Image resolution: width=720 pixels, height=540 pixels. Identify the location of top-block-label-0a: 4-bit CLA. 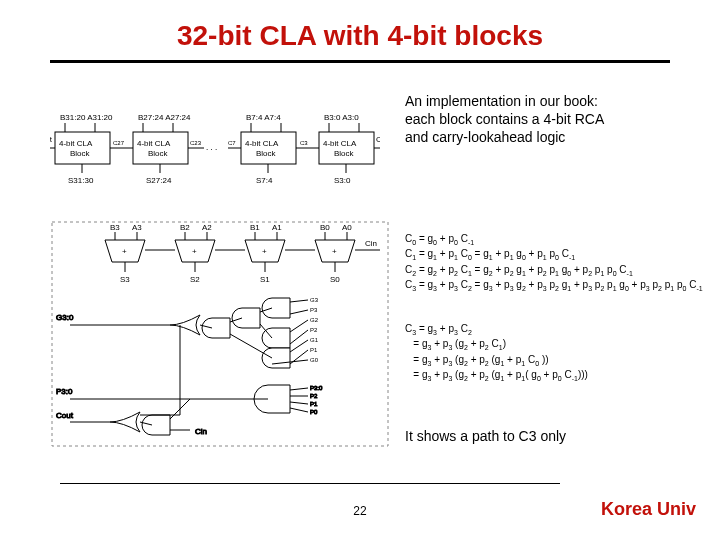
(76, 144).